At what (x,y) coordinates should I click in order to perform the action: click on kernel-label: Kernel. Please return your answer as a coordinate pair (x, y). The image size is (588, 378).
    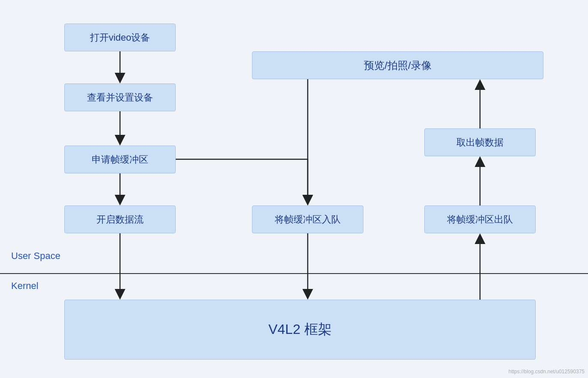
    Looking at the image, I should click on (25, 286).